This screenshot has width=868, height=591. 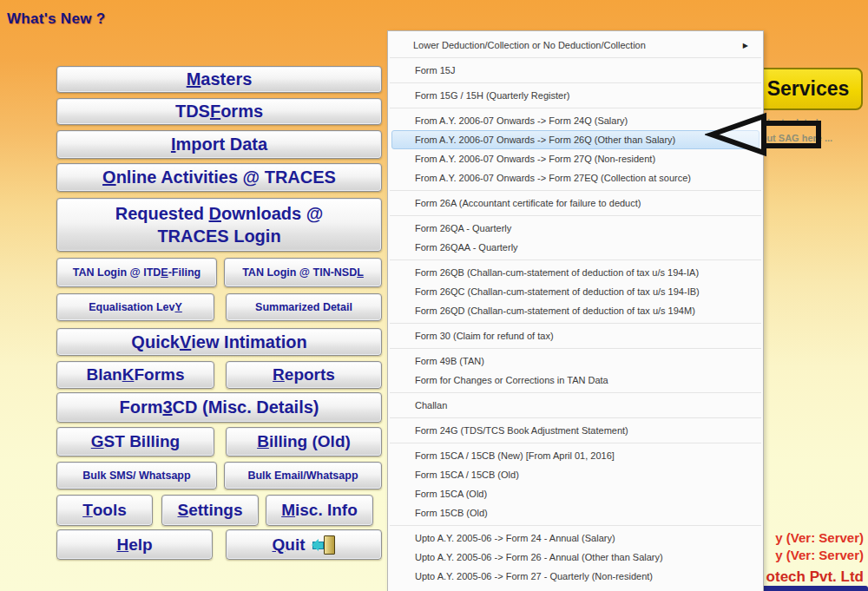 I want to click on menu-item: Form 15CA / 15CB (New) [From April 01, 2…, so click(x=575, y=456).